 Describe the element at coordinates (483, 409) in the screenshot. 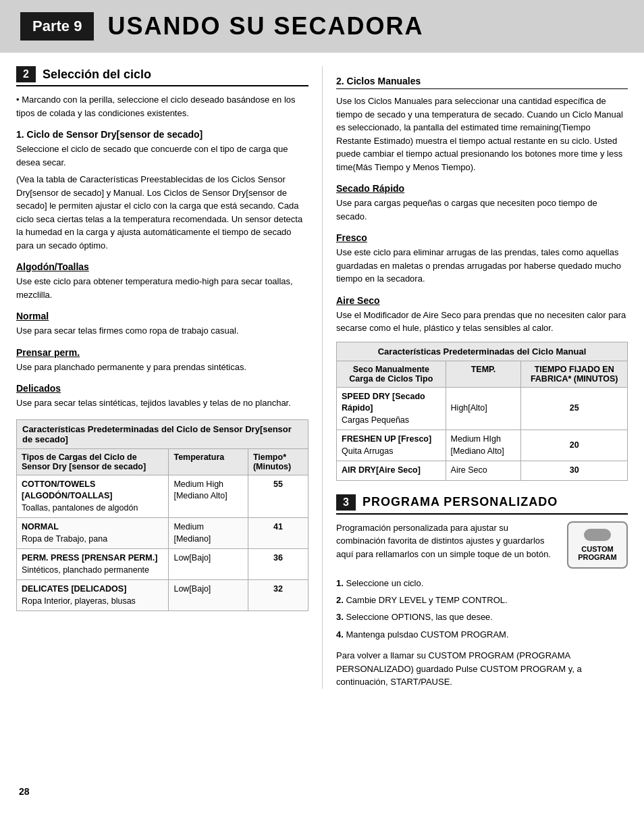

I see `table-row: High[Alto]` at that location.